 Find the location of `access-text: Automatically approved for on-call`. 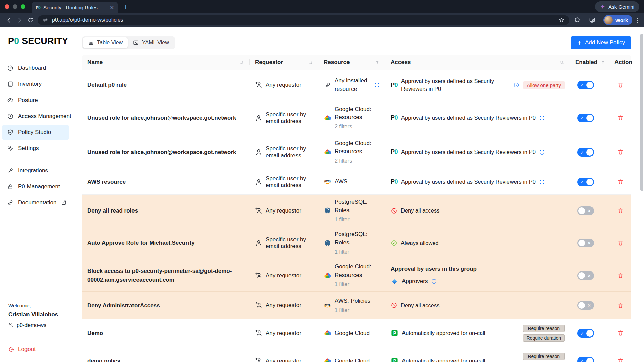

access-text: Automatically approved for on-call is located at coordinates (443, 333).